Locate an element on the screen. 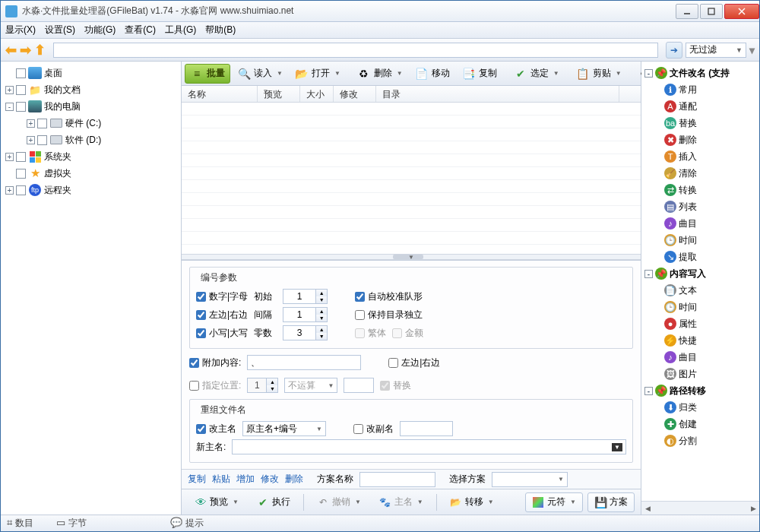 Image resolution: width=760 pixels, height=532 pixels. position-replace-check: 替换 is located at coordinates (395, 386).